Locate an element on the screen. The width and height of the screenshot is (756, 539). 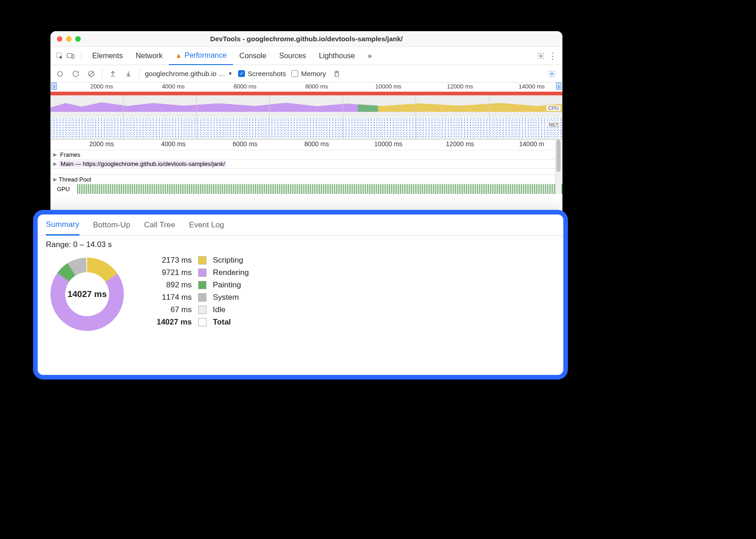
tab-performance: ▲ Performance is located at coordinates (201, 56).